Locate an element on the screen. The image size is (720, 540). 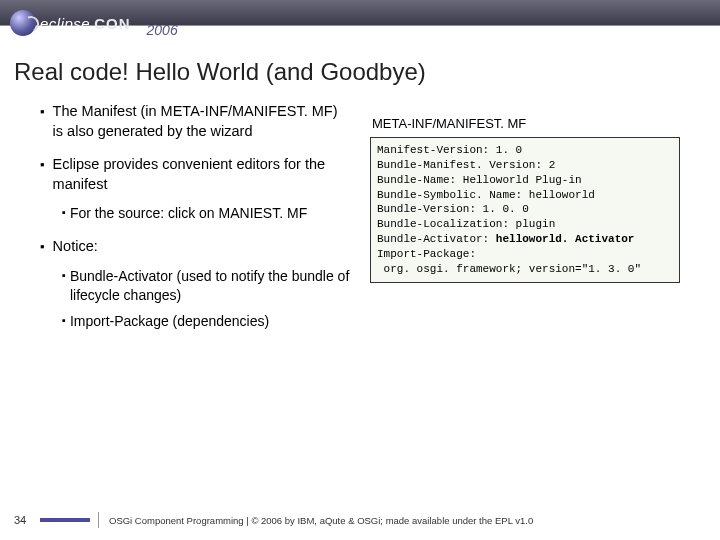
page-number: 34 is located at coordinates (20, 520).